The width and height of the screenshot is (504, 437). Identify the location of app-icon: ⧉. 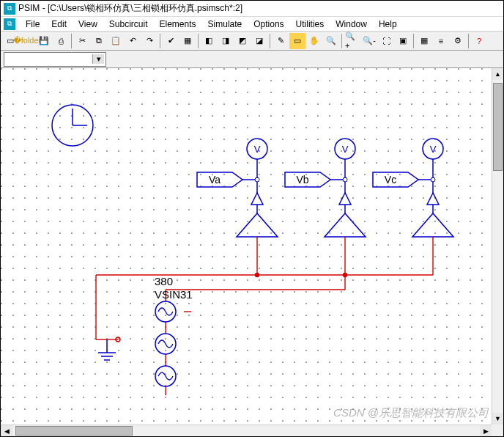
(10, 9).